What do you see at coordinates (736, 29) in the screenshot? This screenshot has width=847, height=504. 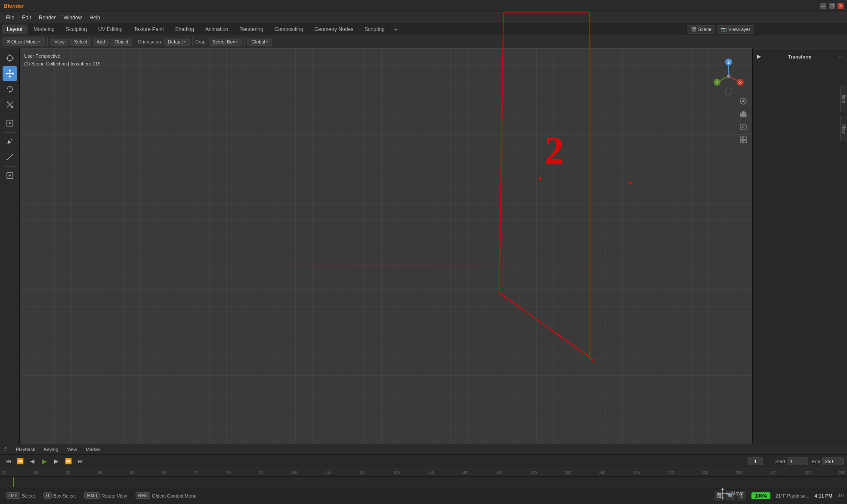 I see `viewlayer-selector: 📷 ViewLayer` at bounding box center [736, 29].